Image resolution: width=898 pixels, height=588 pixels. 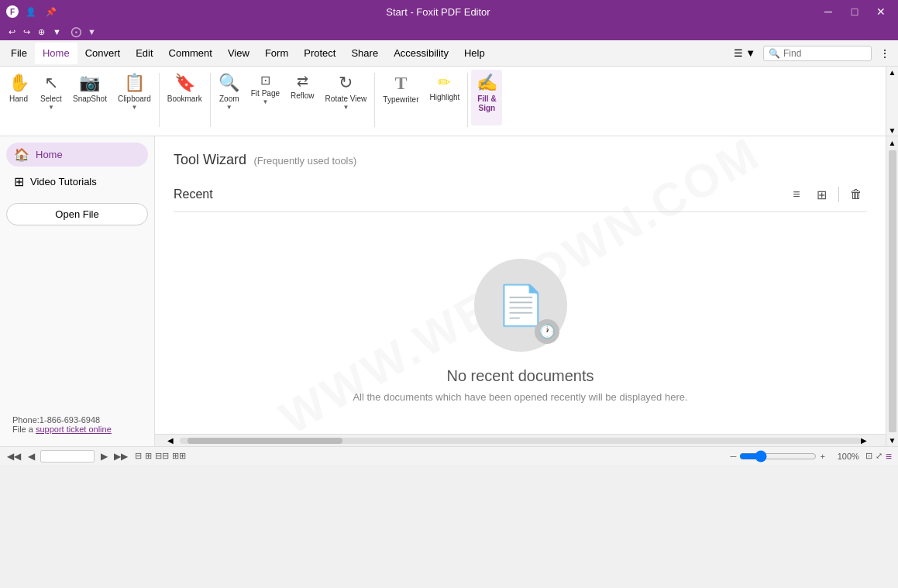 I want to click on scroll-thumb-vertical, so click(x=893, y=291).